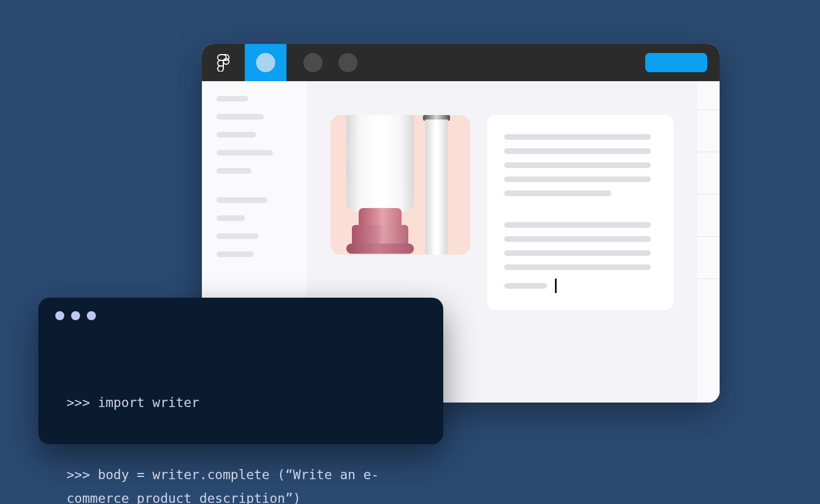 The height and width of the screenshot is (504, 820). Describe the element at coordinates (400, 185) in the screenshot. I see `product-image-frame` at that location.